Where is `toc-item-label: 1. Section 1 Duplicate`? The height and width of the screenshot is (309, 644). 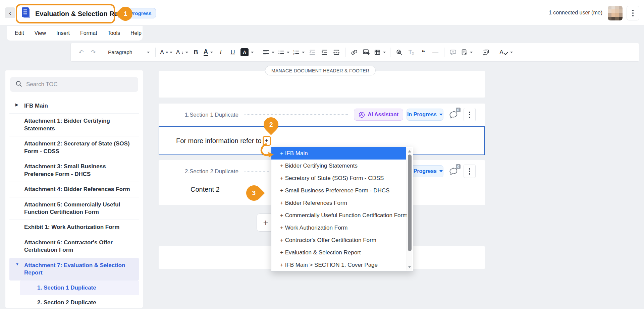
toc-item-label: 1. Section 1 Duplicate is located at coordinates (67, 288).